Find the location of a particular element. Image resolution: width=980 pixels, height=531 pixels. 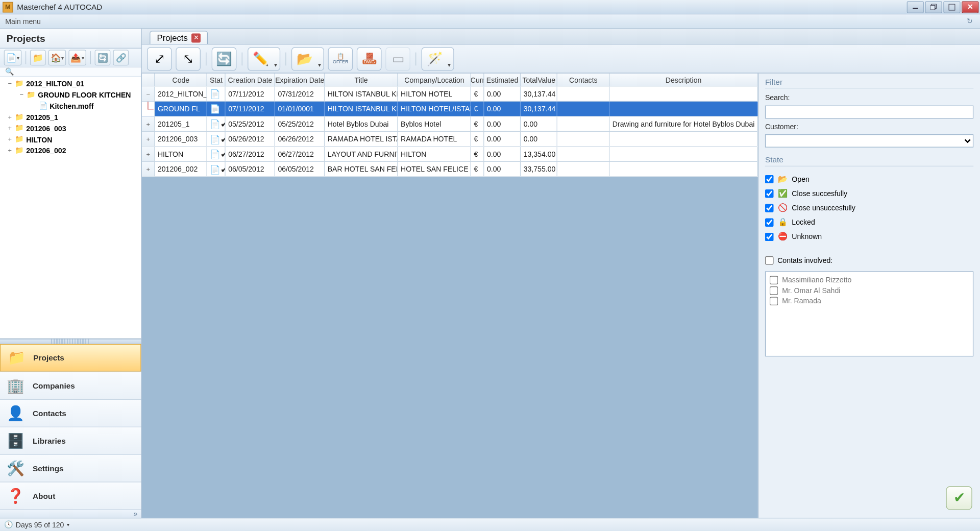

column-header: Company/Location is located at coordinates (435, 80).